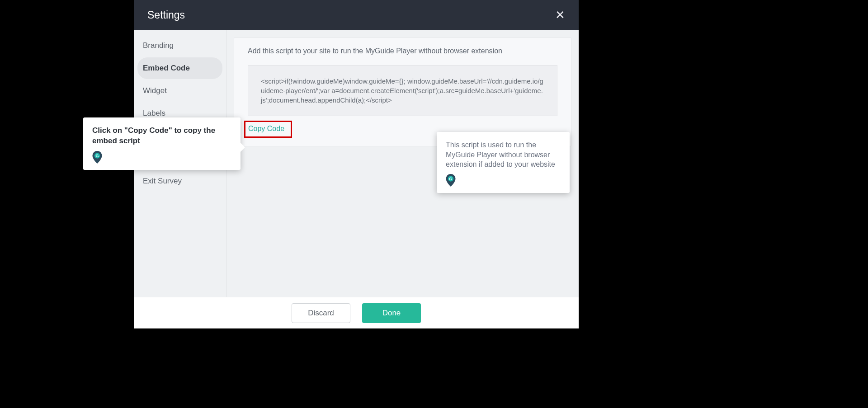  I want to click on instruction-text: Add this script to your site to run the …, so click(402, 51).